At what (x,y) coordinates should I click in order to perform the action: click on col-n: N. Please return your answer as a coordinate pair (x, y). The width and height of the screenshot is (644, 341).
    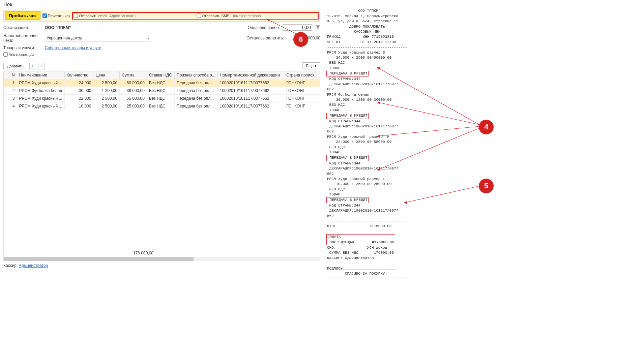
    Looking at the image, I should click on (11, 75).